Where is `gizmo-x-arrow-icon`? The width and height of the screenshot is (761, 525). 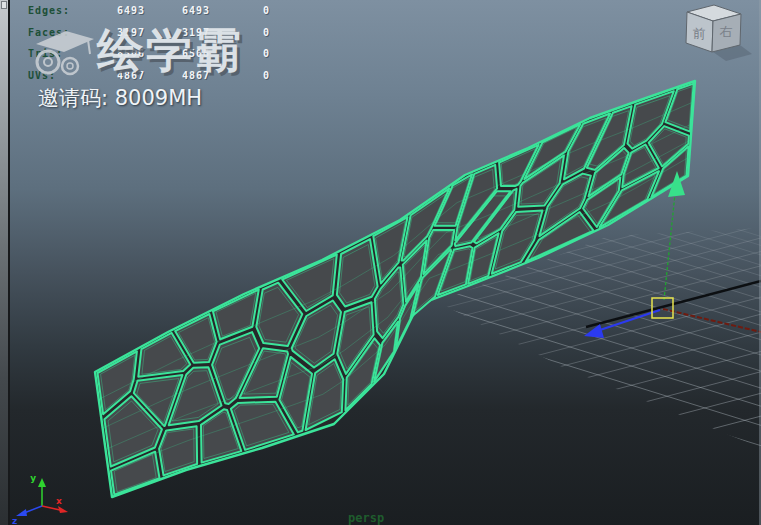 gizmo-x-arrow-icon is located at coordinates (63, 510).